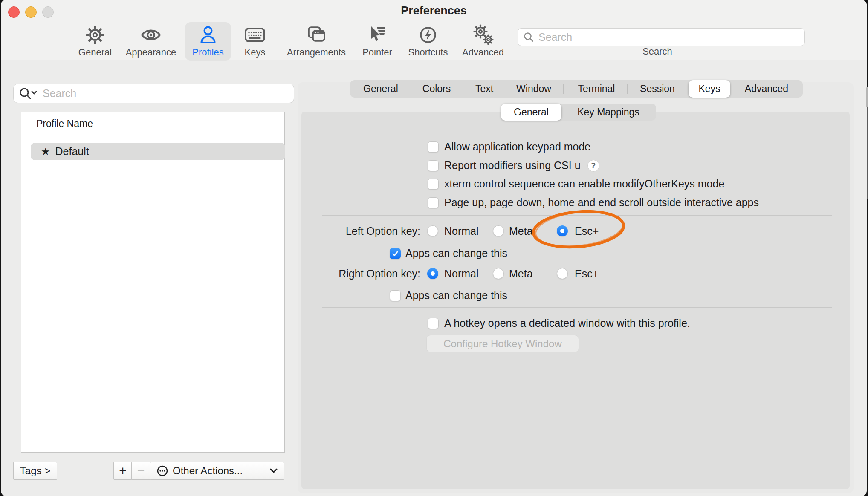 The image size is (868, 496). Describe the element at coordinates (162, 471) in the screenshot. I see `ellipsis-circle-icon` at that location.